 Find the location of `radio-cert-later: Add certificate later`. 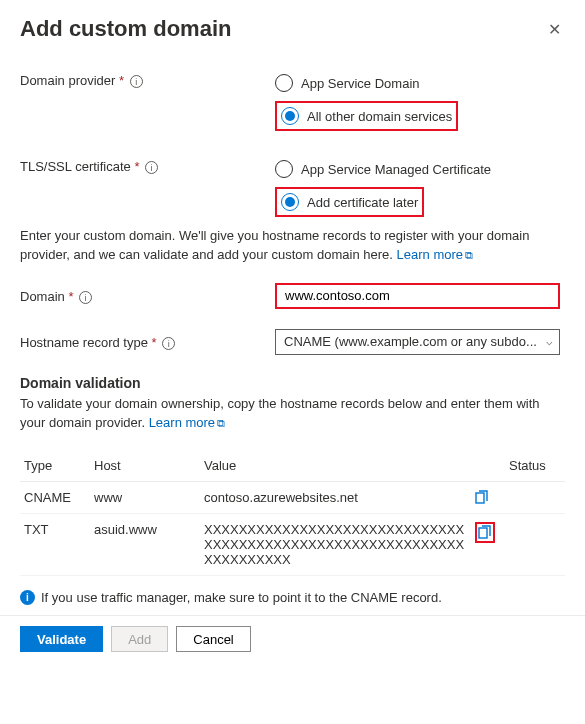

radio-cert-later: Add certificate later is located at coordinates (350, 202).